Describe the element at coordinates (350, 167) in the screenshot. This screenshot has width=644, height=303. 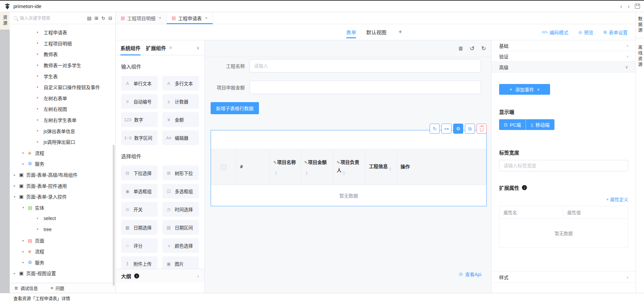
I see `subtable-column-header: ✎项目负责人▲▼` at that location.